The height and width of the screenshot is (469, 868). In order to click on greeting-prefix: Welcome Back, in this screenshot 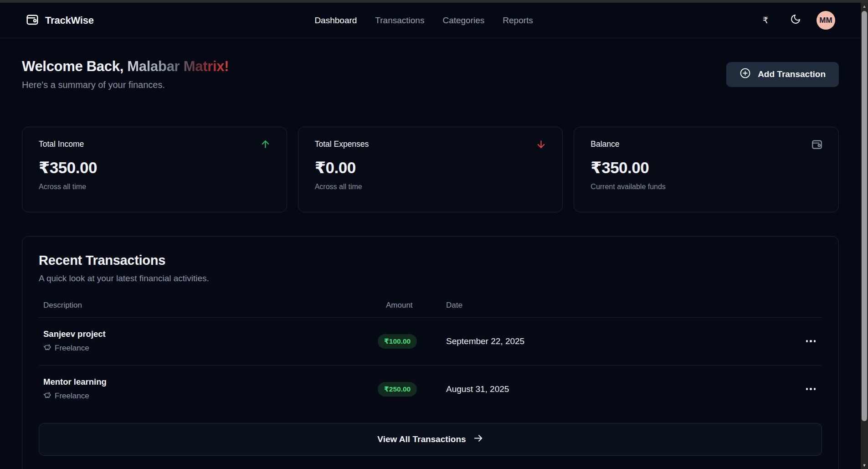, I will do `click(75, 67)`.